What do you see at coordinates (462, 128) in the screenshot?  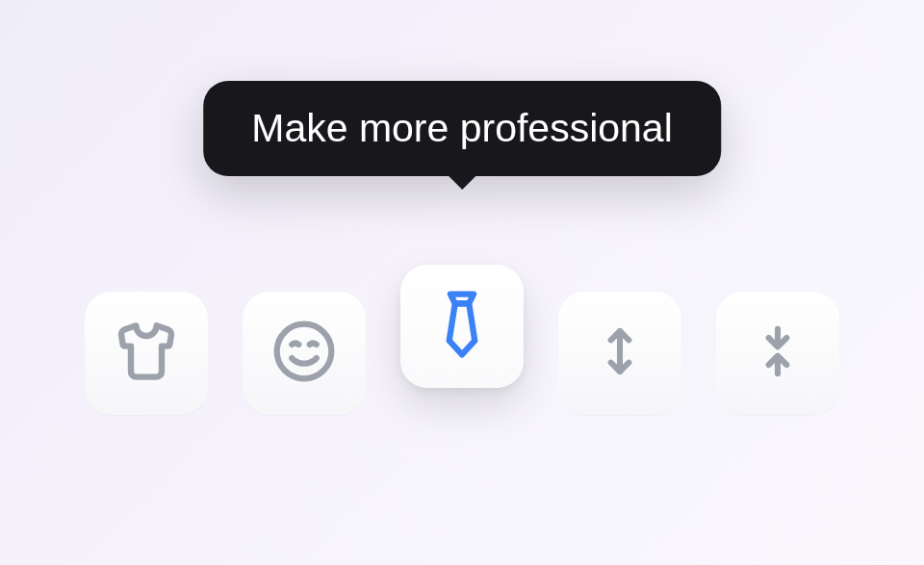 I see `tooltip-text: Make more professional` at bounding box center [462, 128].